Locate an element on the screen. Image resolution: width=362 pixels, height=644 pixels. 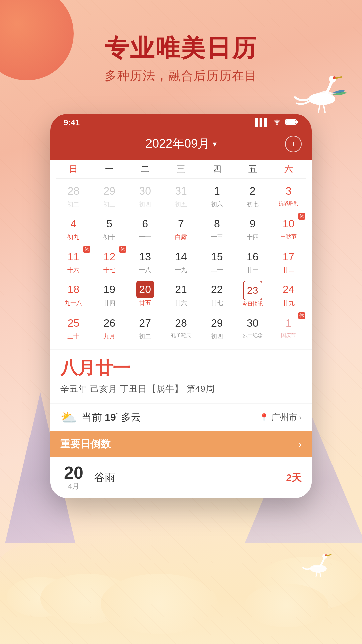
signal-icon: ▌▌▌ is located at coordinates (262, 123).